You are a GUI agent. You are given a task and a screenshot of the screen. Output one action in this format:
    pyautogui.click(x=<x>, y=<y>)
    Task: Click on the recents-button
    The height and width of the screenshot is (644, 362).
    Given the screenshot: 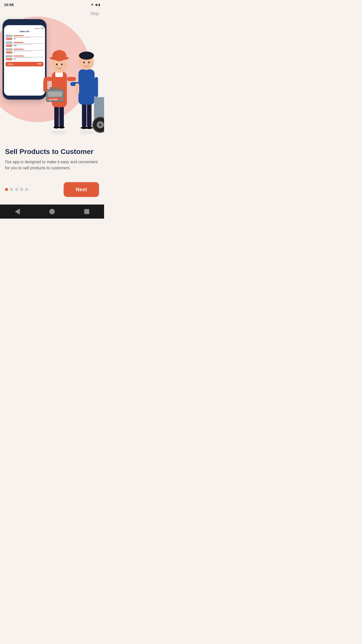 What is the action you would take?
    pyautogui.click(x=87, y=212)
    